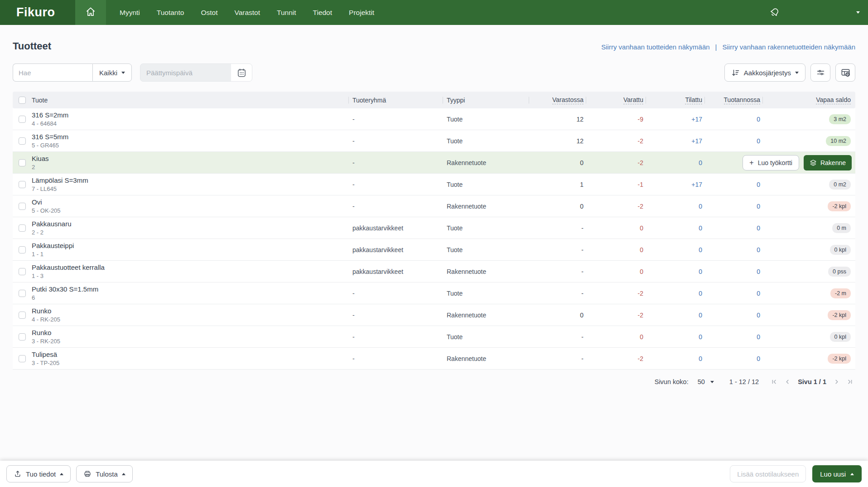  Describe the element at coordinates (774, 382) in the screenshot. I see `first-page-button` at that location.